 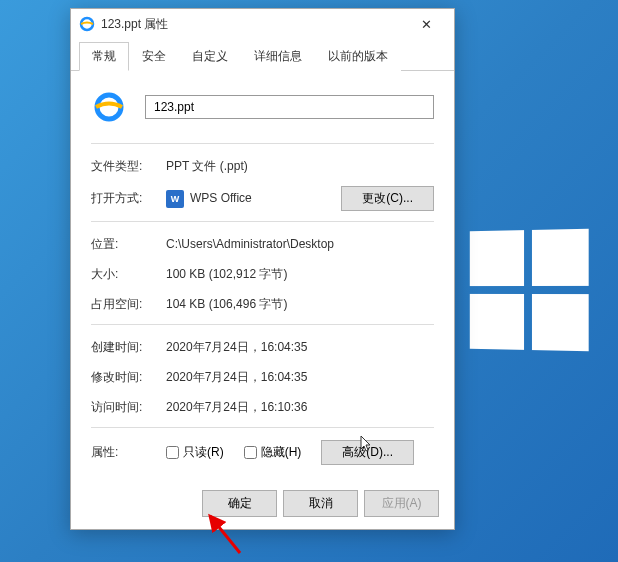 What do you see at coordinates (172, 452) in the screenshot?
I see `readonly-checkbox` at bounding box center [172, 452].